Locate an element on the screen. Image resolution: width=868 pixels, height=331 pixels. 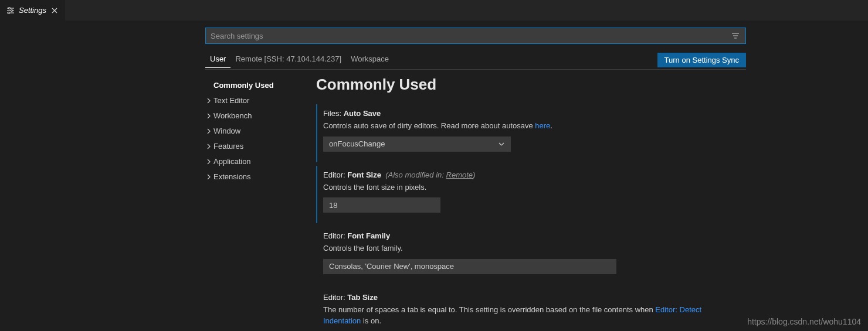
modified-scope-link: Remote is located at coordinates (460, 175).